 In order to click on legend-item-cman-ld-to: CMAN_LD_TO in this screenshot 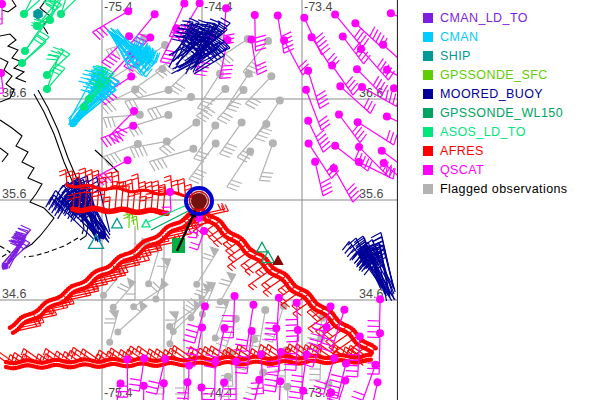, I will do `click(510, 18)`.